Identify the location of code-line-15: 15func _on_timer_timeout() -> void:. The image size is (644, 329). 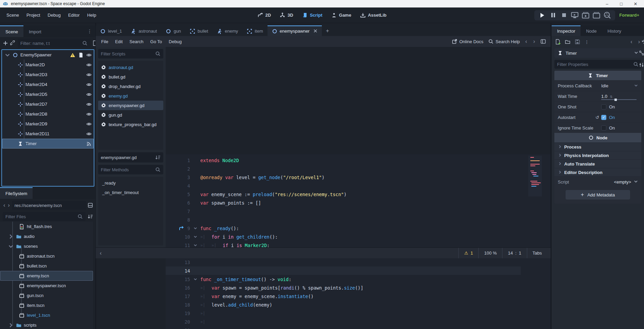
(343, 279).